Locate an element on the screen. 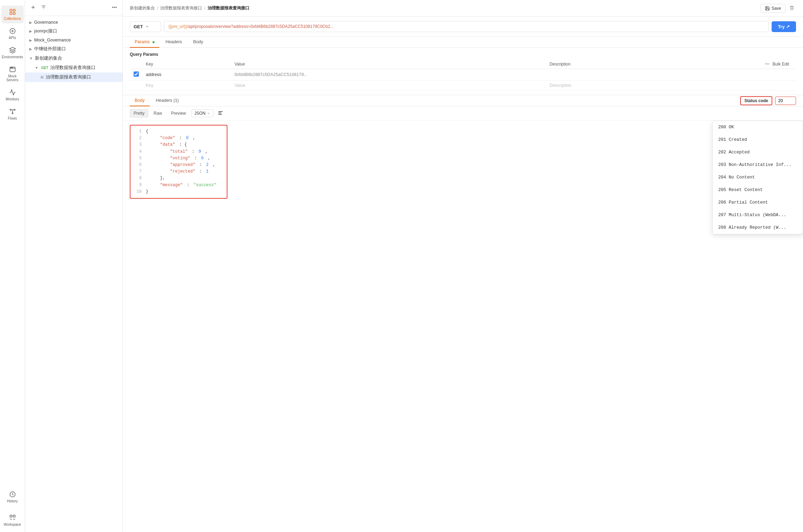  tree-item-request-item: ⊞ 治理数据报表查询接口 is located at coordinates (74, 77).